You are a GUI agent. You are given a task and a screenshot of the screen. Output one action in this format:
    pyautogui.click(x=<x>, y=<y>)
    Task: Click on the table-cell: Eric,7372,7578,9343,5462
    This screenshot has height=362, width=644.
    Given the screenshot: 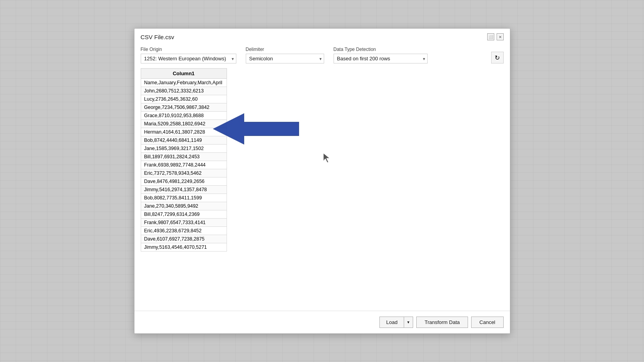 What is the action you would take?
    pyautogui.click(x=183, y=173)
    